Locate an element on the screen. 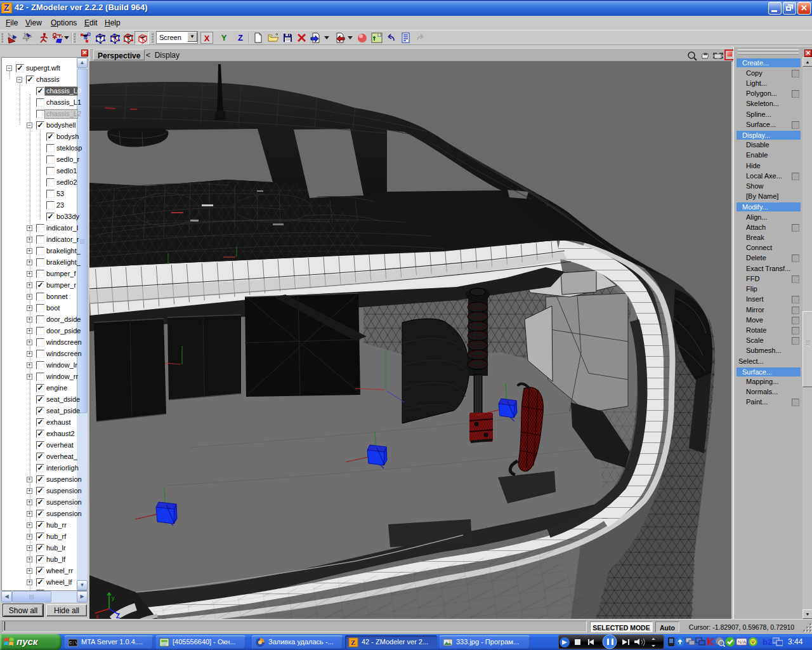 Image resolution: width=812 pixels, height=650 pixels. svg-text: C:\ is located at coordinates (74, 643).